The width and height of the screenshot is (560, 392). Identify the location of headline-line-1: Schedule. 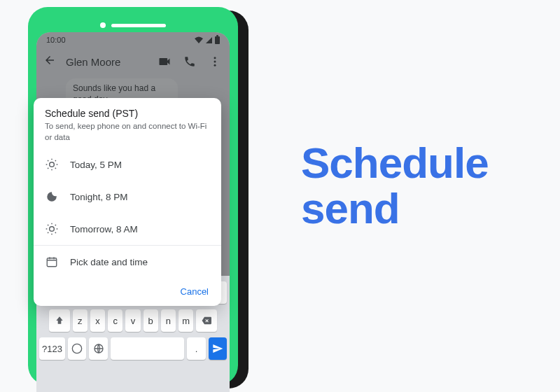
(395, 162).